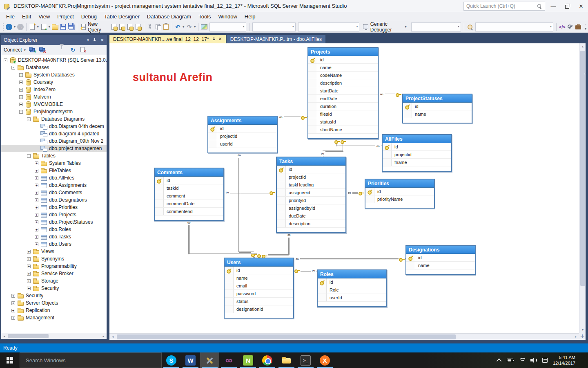 The height and width of the screenshot is (368, 588). I want to click on relationship-line-fk-comments-users, so click(225, 254).